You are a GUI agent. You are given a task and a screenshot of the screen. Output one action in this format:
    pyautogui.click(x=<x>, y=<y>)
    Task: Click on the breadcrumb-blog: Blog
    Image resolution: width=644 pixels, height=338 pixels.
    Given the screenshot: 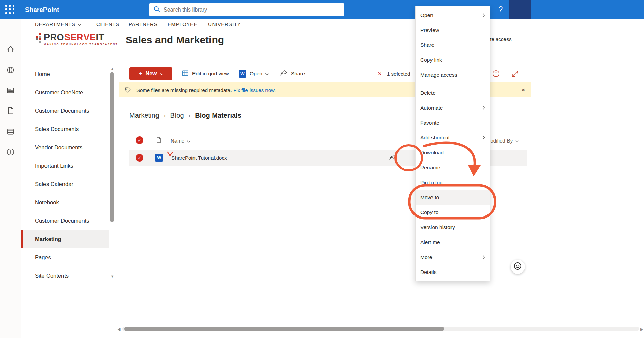 What is the action you would take?
    pyautogui.click(x=177, y=115)
    